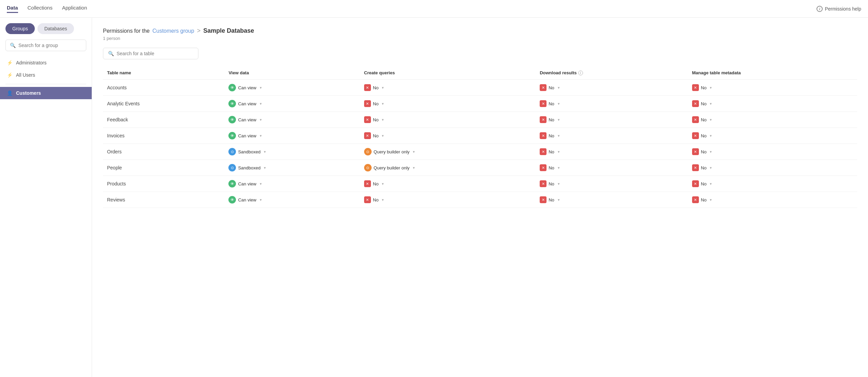 The width and height of the screenshot is (868, 377). Describe the element at coordinates (46, 93) in the screenshot. I see `sidebar-item-customers: 👤 Customers` at that location.